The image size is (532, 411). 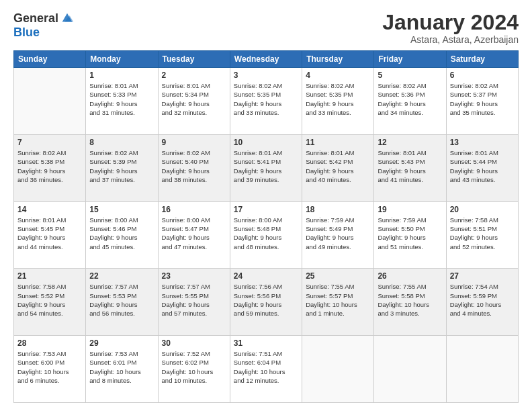 I want to click on calendar-cell: 8Sunrise: 8:02 AM Sunset: 5:39 PM Daylig…, so click(x=122, y=168).